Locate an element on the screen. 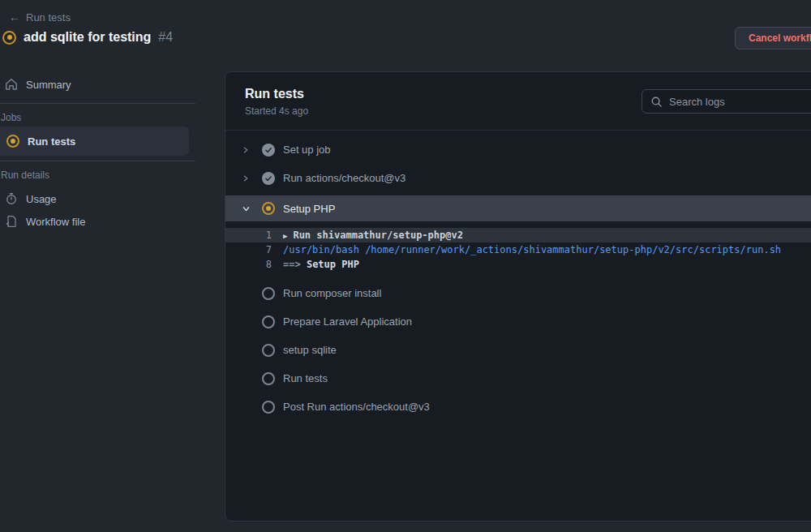 This screenshot has width=811, height=532. step-row-set-up-job: Set up job is located at coordinates (518, 149).